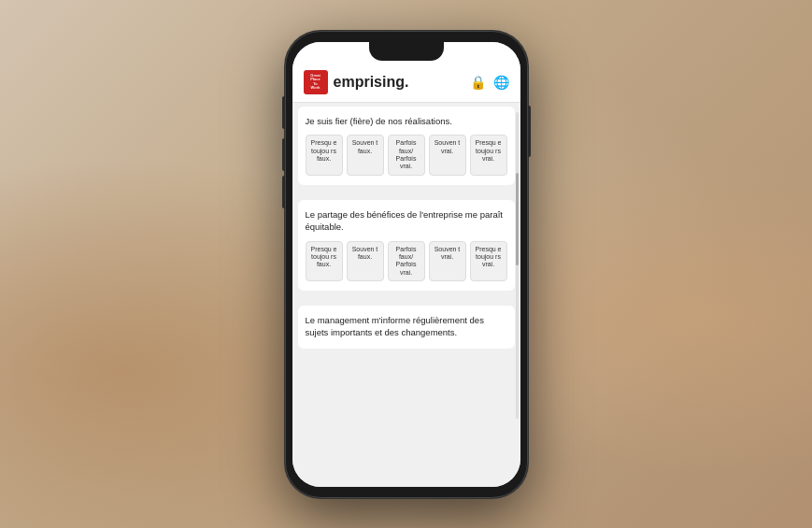 The image size is (812, 528). I want to click on question-block-3: Le management m'informe régulièrement de…, so click(406, 327).